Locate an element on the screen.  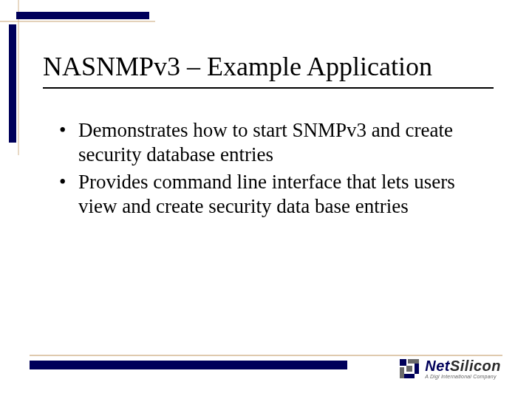
decor-bar-top is located at coordinates (83, 16).